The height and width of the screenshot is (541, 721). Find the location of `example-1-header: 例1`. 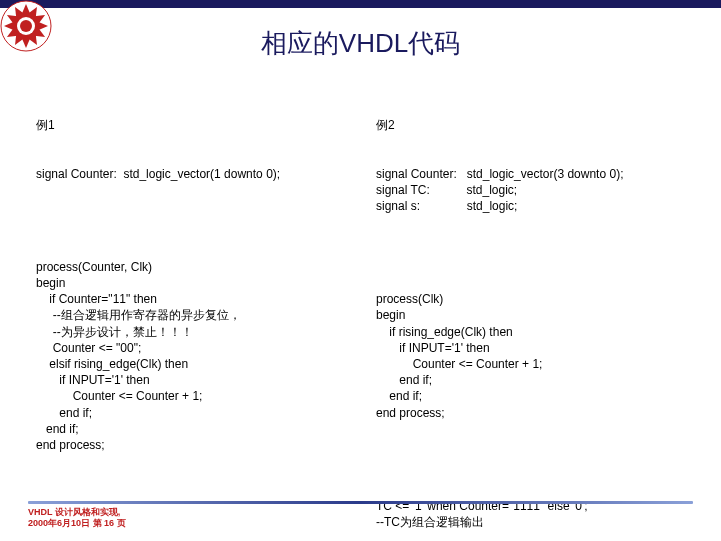

example-1-header: 例1 is located at coordinates (206, 125).